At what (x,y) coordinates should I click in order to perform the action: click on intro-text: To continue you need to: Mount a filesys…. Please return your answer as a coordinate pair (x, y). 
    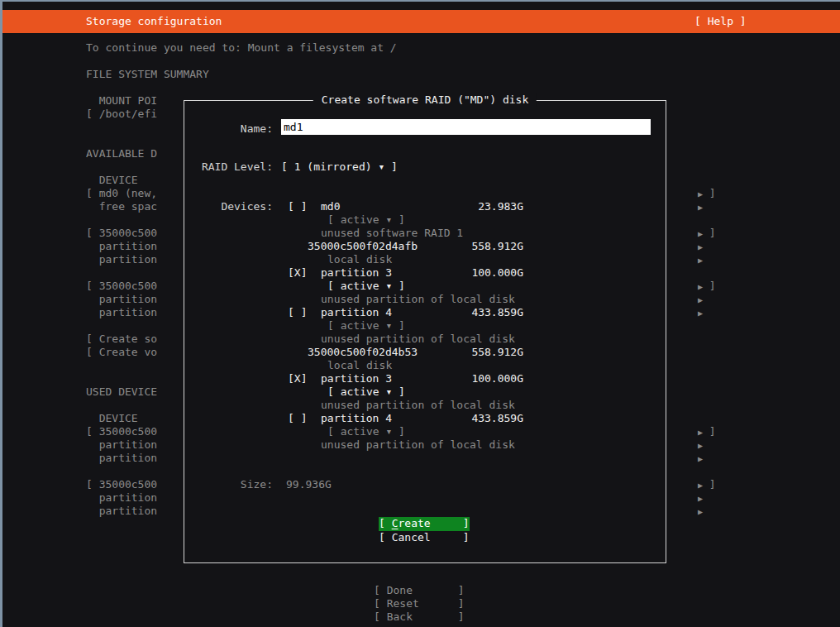
    Looking at the image, I should click on (241, 48).